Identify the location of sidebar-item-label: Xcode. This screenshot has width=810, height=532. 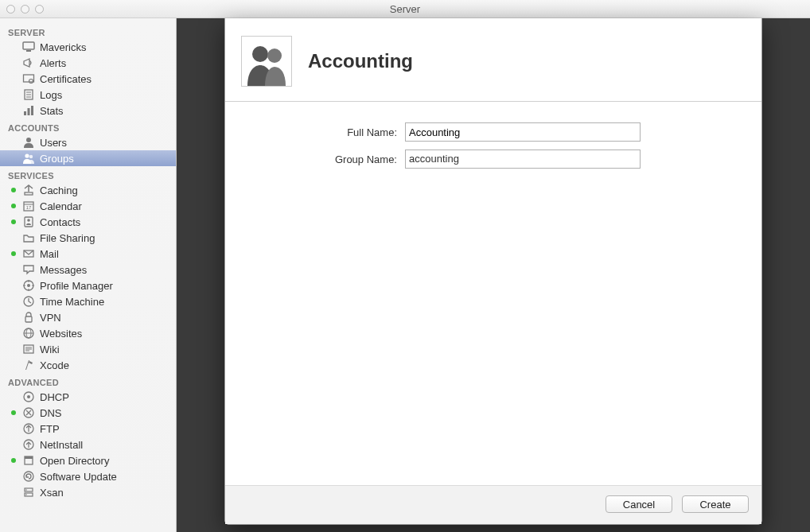
(54, 366).